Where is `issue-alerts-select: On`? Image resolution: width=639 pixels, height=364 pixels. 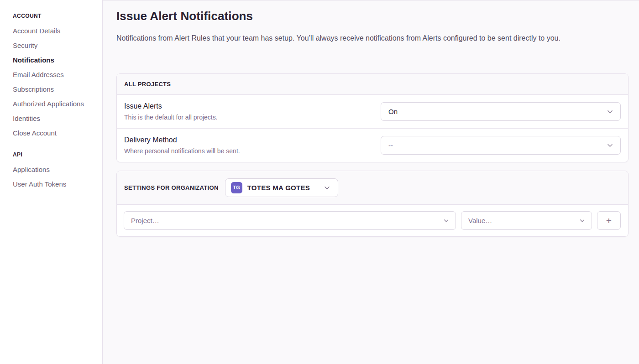 issue-alerts-select: On is located at coordinates (501, 111).